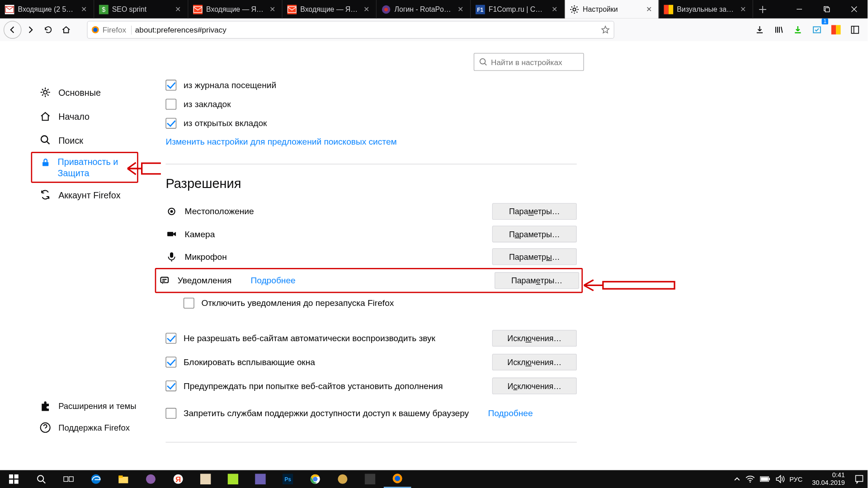 This screenshot has width=868, height=488. Describe the element at coordinates (518, 9) in the screenshot. I see `tab-f1comp: F1 F1Comp.ru | Советы ✕` at that location.